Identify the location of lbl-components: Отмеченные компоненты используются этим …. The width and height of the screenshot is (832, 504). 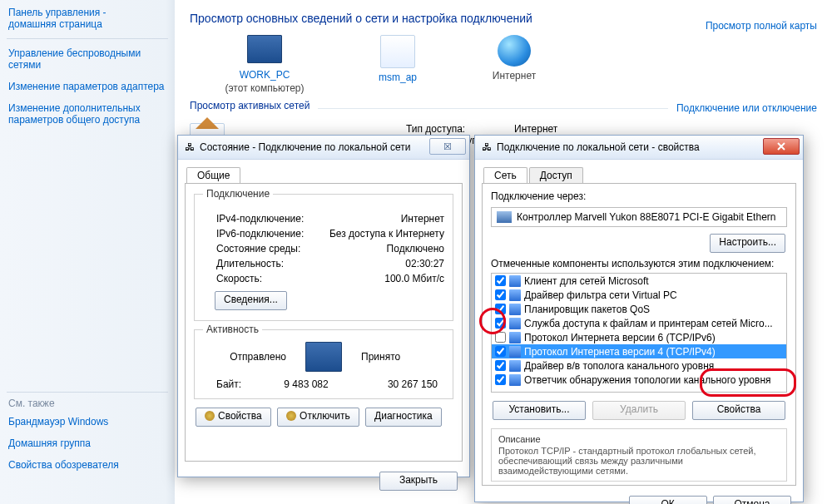
(639, 264).